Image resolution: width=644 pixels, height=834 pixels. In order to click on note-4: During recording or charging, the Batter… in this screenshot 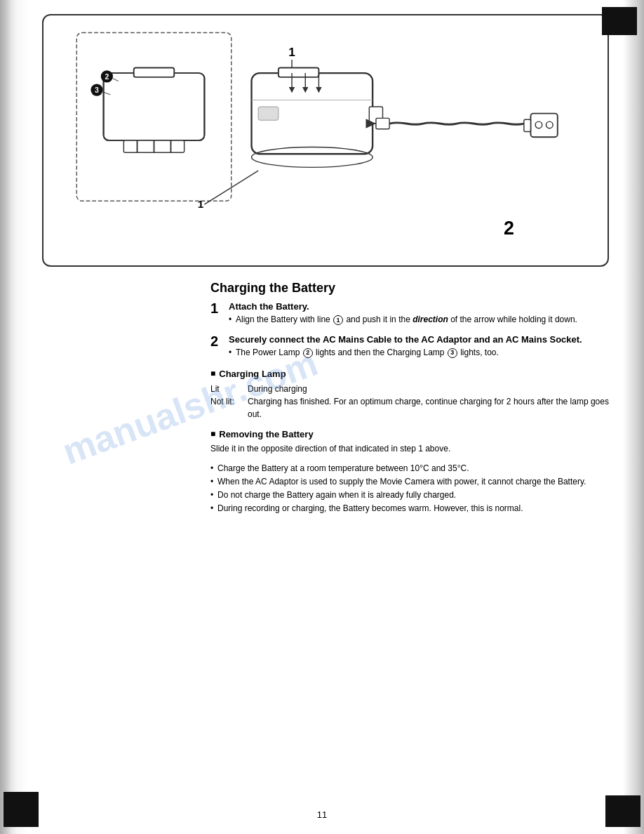, I will do `click(410, 508)`.